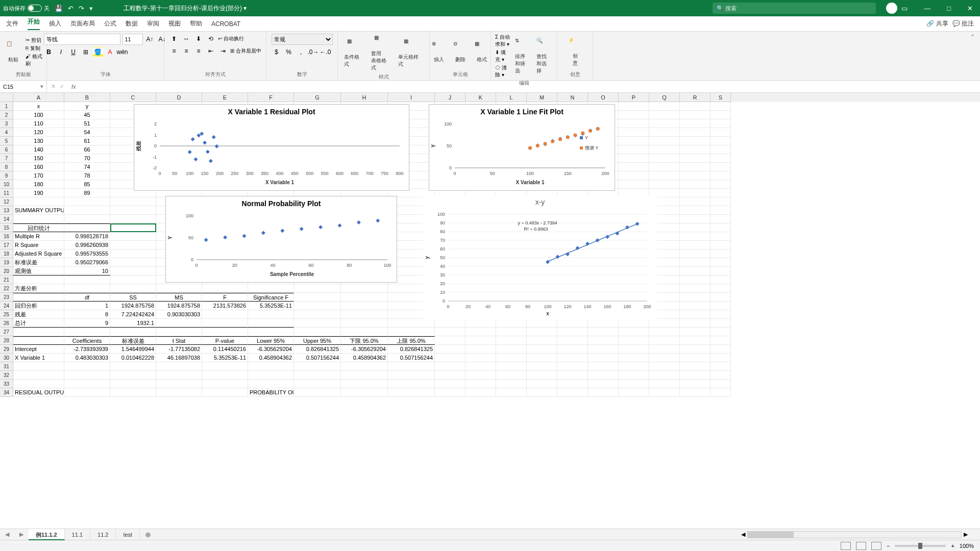 This screenshot has width=980, height=551. I want to click on page-break-view-icon, so click(876, 546).